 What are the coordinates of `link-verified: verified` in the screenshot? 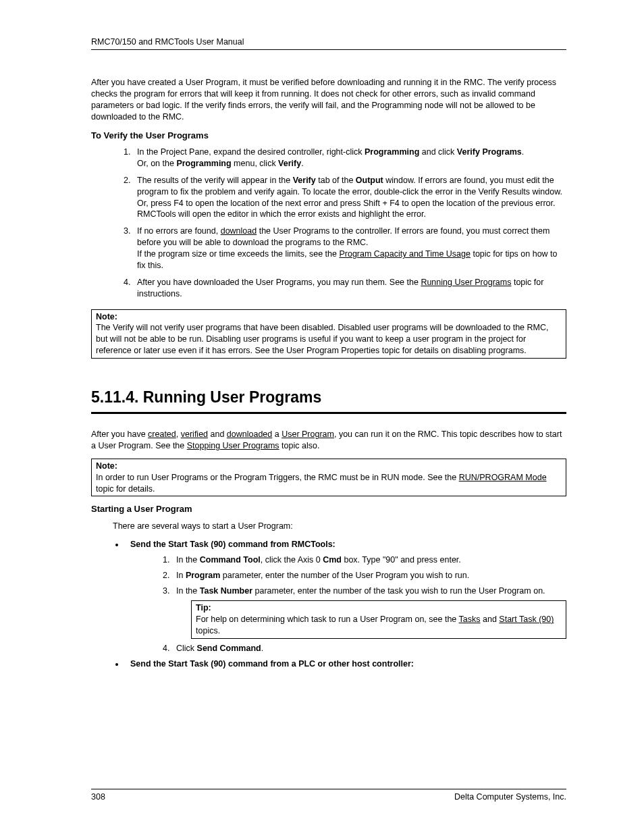 It's located at (194, 434).